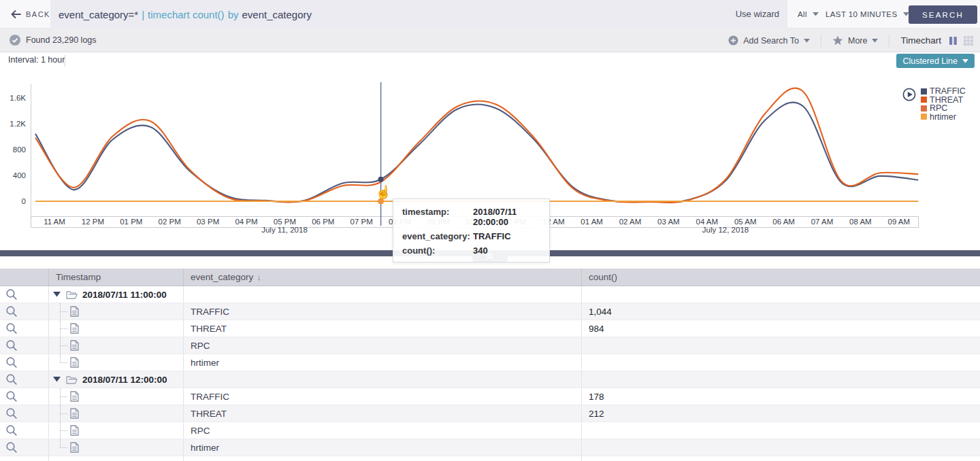 This screenshot has height=461, width=980. What do you see at coordinates (186, 15) in the screenshot?
I see `query-operator: timechart count()` at bounding box center [186, 15].